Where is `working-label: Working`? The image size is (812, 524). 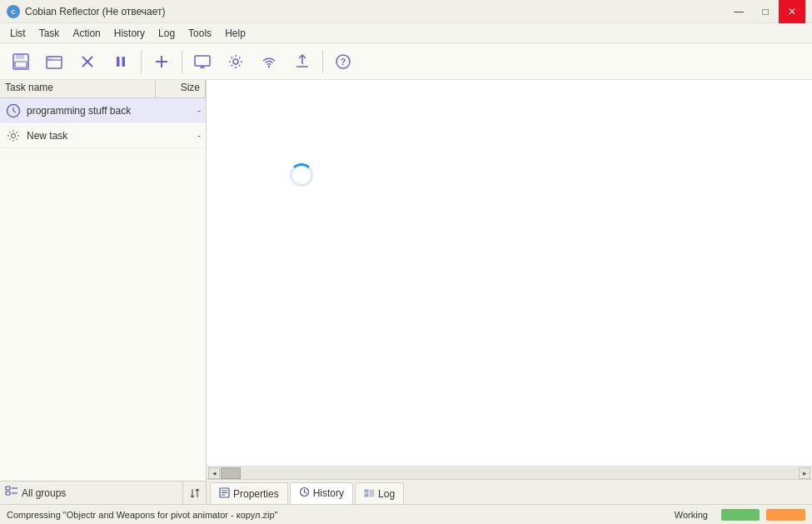 working-label: Working is located at coordinates (691, 515).